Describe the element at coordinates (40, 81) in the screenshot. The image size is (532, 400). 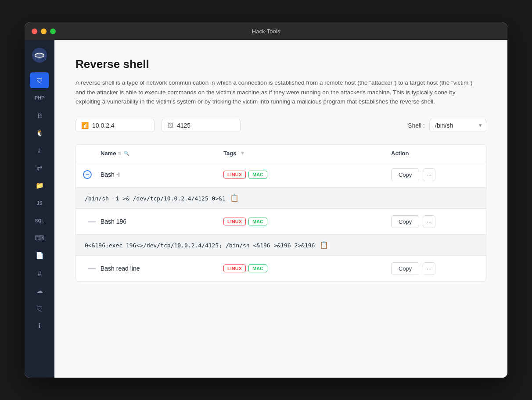
I see `shell-icon: 🛡` at that location.